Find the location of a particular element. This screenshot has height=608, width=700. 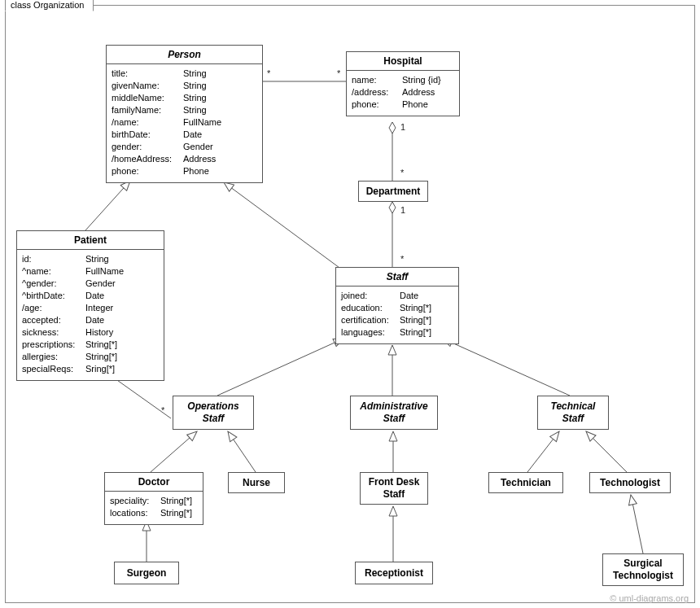

class-attrs: speciality:String[*] locations:String[*] is located at coordinates (154, 508).